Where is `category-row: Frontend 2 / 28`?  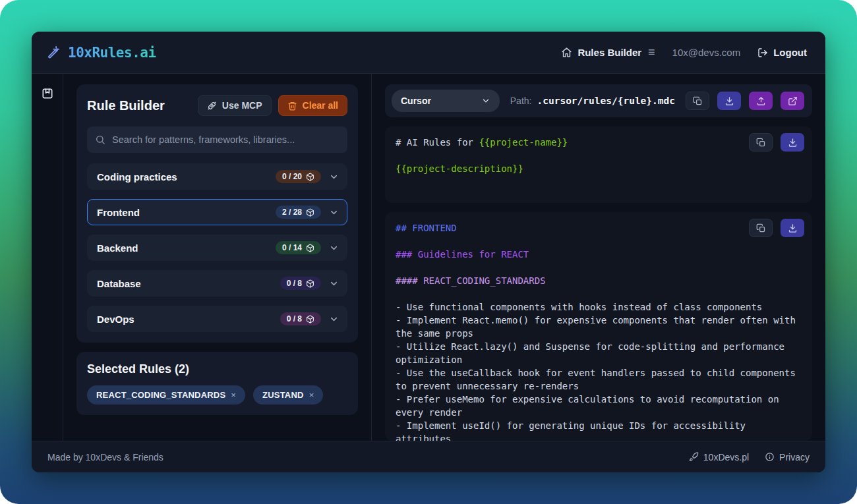 category-row: Frontend 2 / 28 is located at coordinates (218, 212).